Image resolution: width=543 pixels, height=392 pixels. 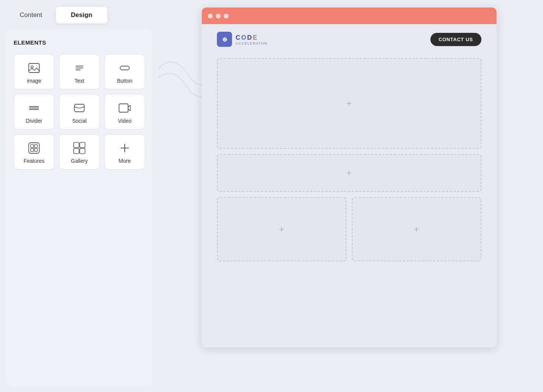 I want to click on element-card-social: Social, so click(x=79, y=112).